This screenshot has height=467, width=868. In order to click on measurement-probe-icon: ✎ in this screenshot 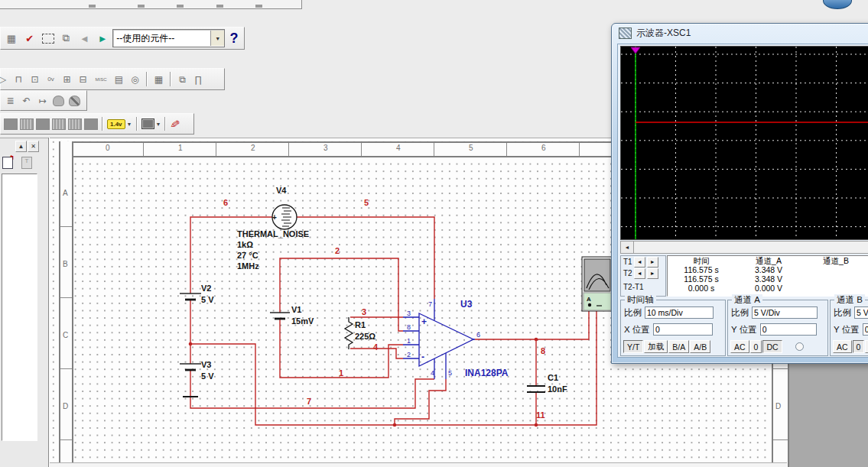, I will do `click(175, 124)`.